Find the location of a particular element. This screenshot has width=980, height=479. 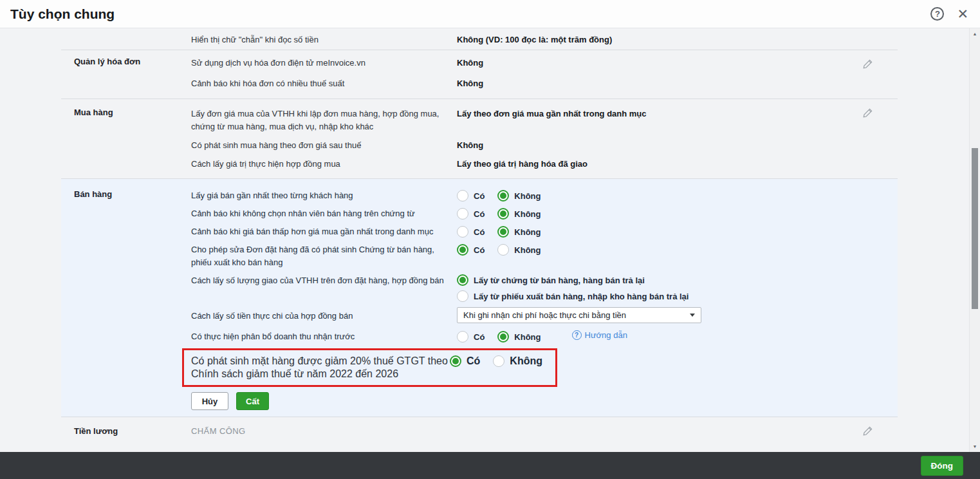

scrollbar-thumb is located at coordinates (975, 229).